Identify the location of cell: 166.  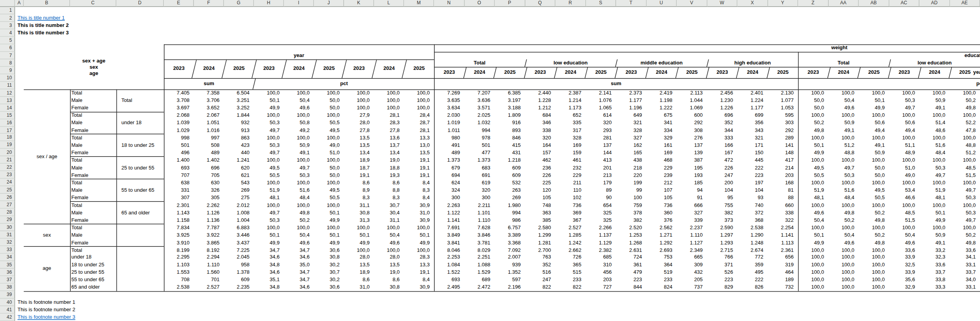
(722, 145).